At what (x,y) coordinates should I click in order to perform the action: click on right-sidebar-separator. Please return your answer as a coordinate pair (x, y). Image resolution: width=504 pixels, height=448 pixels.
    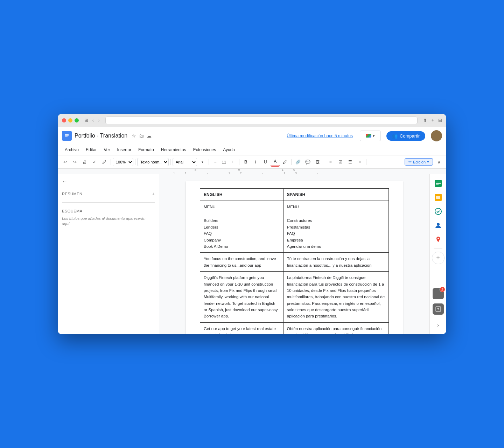
    Looking at the image, I should click on (438, 248).